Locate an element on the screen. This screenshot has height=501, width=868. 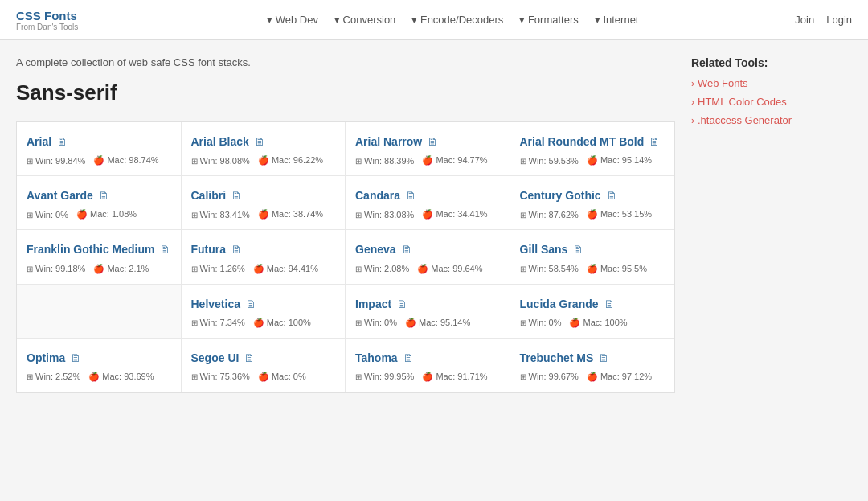
font-link-trebuchet: Trebuchet MS is located at coordinates (557, 358).